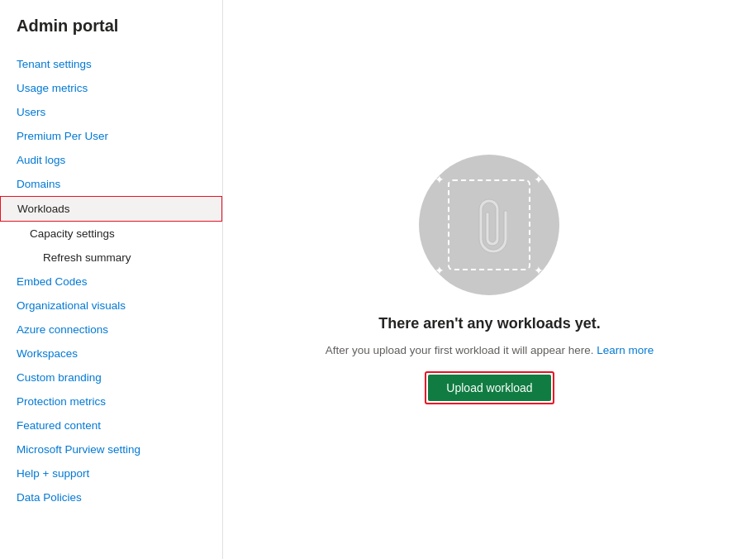 This screenshot has width=756, height=559. What do you see at coordinates (440, 179) in the screenshot?
I see `spark-tl-icon: ✦` at bounding box center [440, 179].